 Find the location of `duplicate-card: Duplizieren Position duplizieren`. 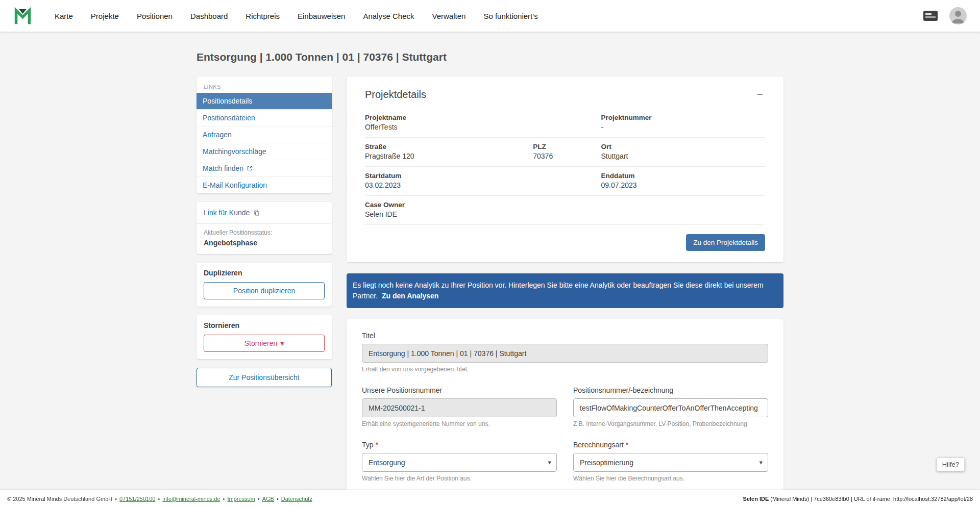

duplicate-card: Duplizieren Position duplizieren is located at coordinates (264, 285).